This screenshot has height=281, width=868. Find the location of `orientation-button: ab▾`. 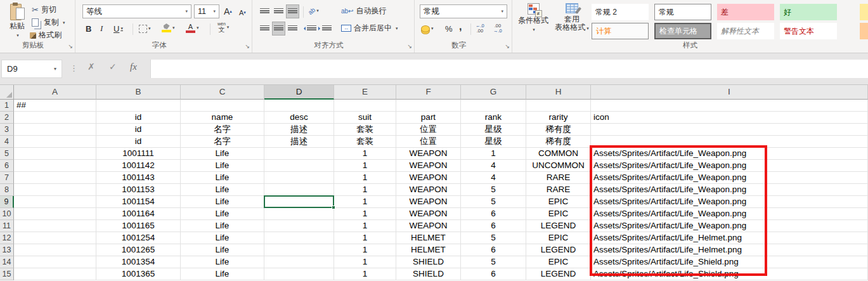

orientation-button: ab▾ is located at coordinates (313, 11).